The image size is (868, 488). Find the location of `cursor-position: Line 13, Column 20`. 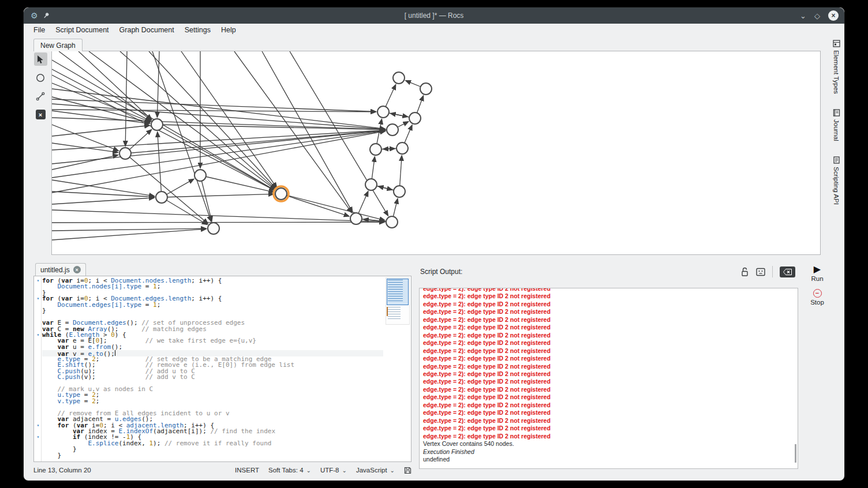

cursor-position: Line 13, Column 20 is located at coordinates (62, 470).